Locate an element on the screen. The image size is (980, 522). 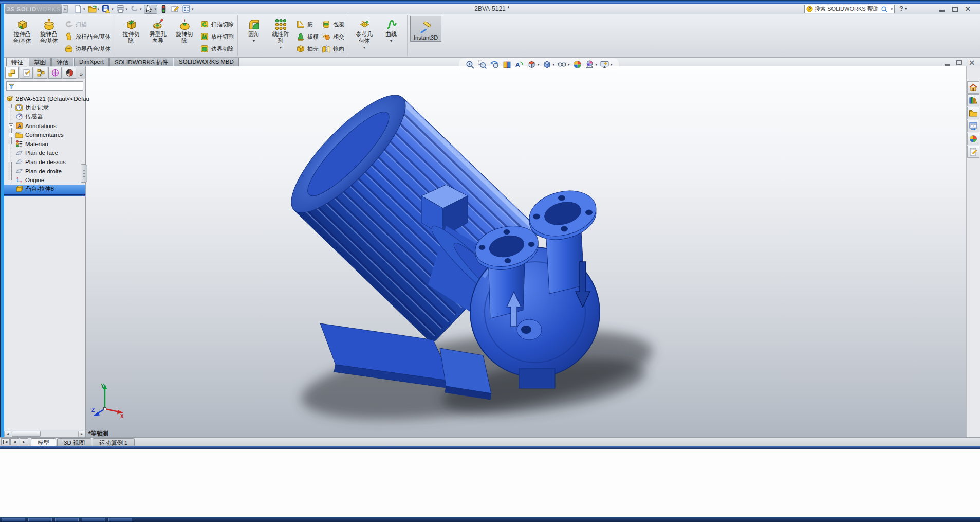
displaymanager-tab is located at coordinates (69, 73).